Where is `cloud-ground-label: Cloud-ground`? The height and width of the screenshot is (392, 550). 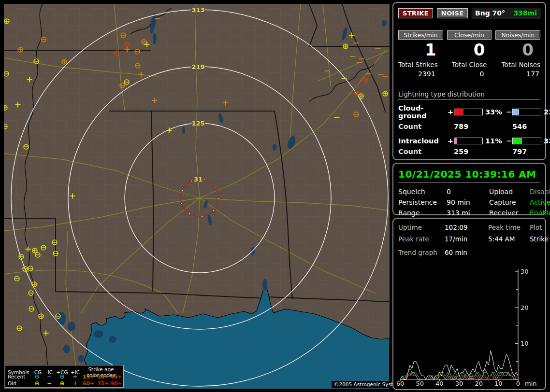
cloud-ground-label: Cloud-ground is located at coordinates (423, 112).